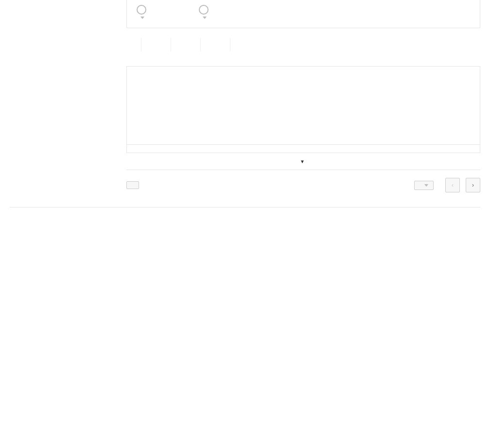 This screenshot has height=448, width=490. Describe the element at coordinates (245, 212) in the screenshot. I see `copyright-footer` at that location.